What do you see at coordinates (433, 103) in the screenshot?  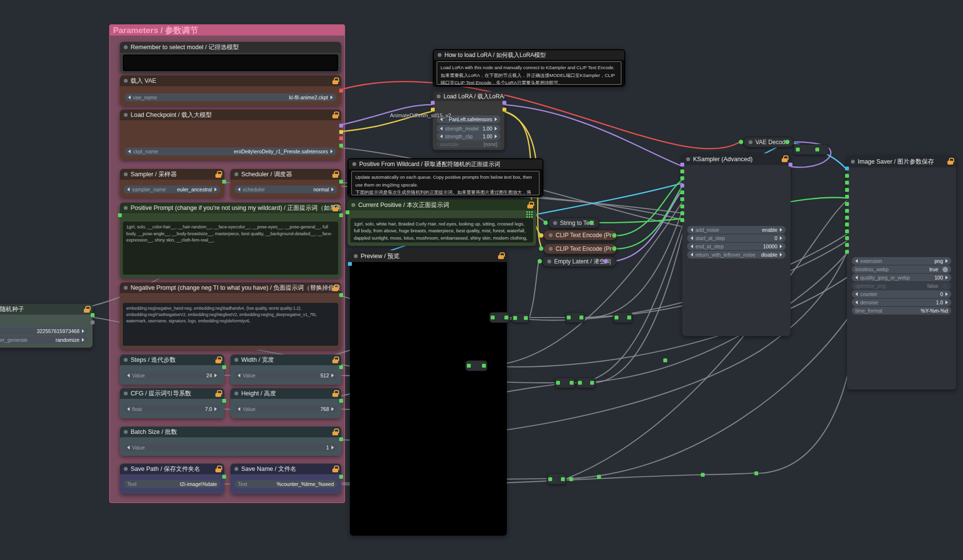 I see `model-input-slot` at bounding box center [433, 103].